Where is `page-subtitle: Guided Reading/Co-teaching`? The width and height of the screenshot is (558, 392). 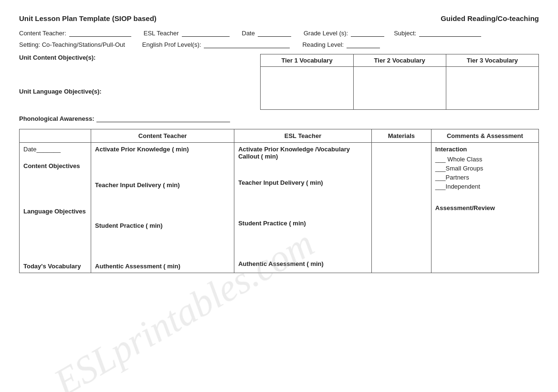 page-subtitle: Guided Reading/Co-teaching is located at coordinates (490, 18).